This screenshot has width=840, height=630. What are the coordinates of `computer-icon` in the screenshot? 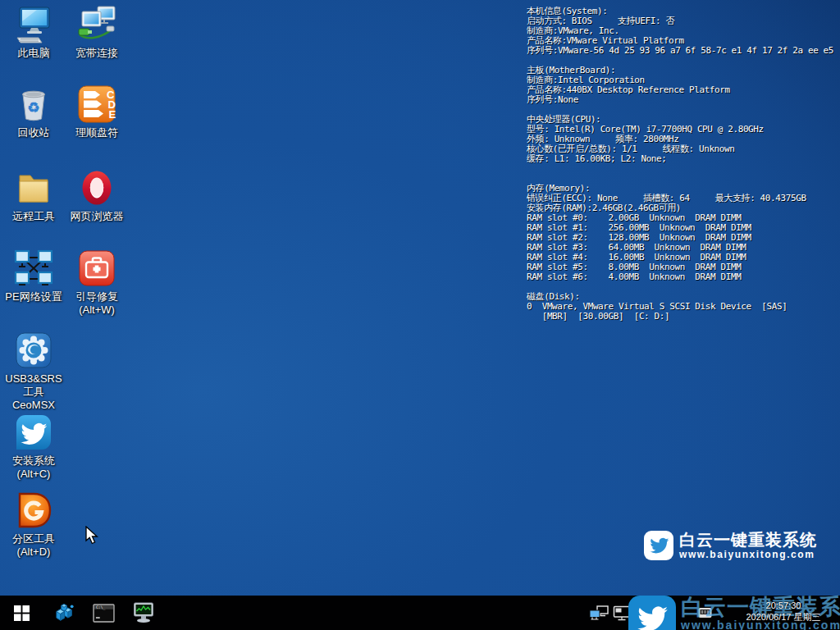 It's located at (34, 25).